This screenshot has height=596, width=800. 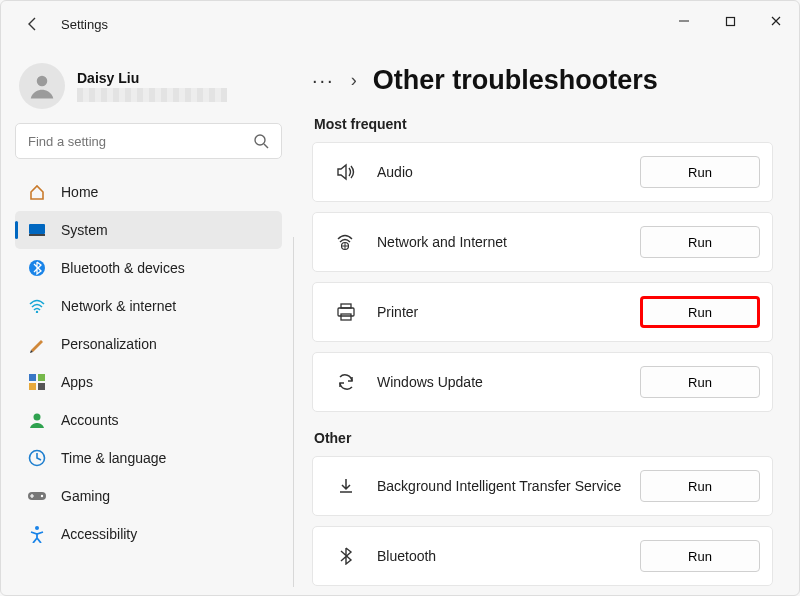 I want to click on sidebar-item-accounts: Accounts, so click(x=148, y=420).